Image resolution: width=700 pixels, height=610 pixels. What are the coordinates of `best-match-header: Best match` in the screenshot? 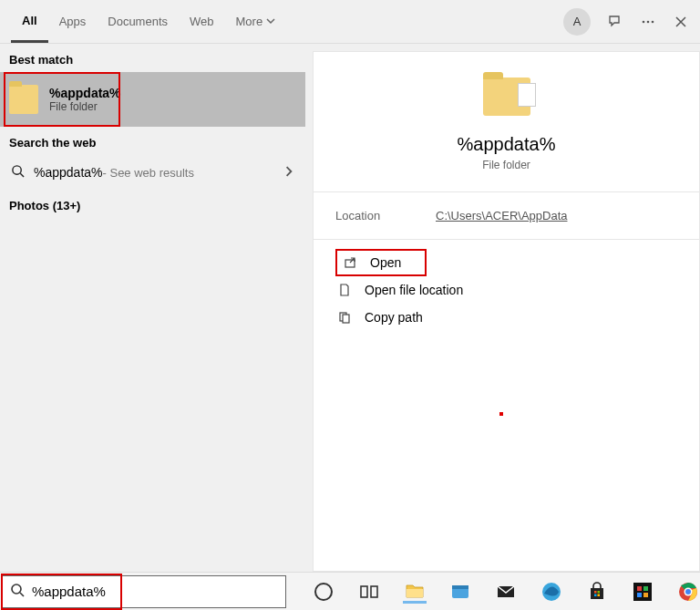 It's located at (153, 58).